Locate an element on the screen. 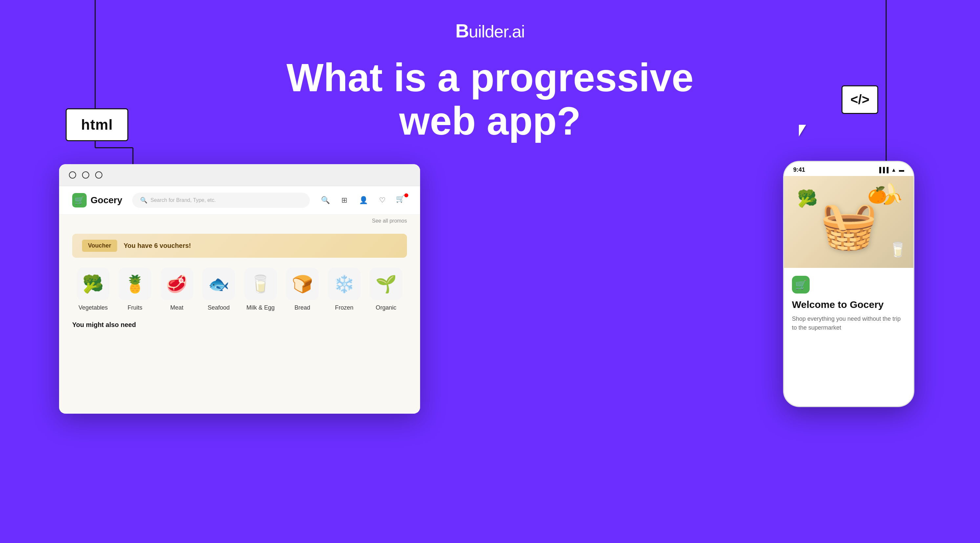 This screenshot has height=543, width=980. search-nav-icon: 🔍 is located at coordinates (325, 200).